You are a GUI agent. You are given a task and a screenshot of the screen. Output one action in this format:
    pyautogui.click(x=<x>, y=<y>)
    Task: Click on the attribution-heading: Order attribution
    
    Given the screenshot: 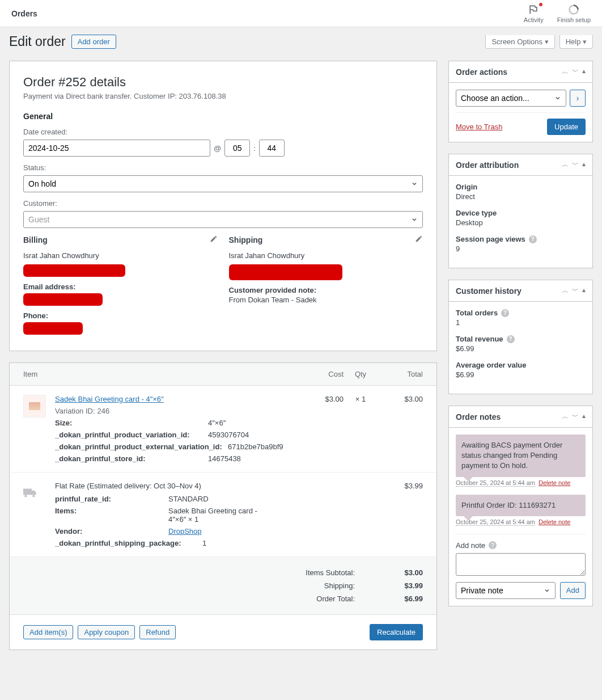 What is the action you would take?
    pyautogui.click(x=487, y=165)
    